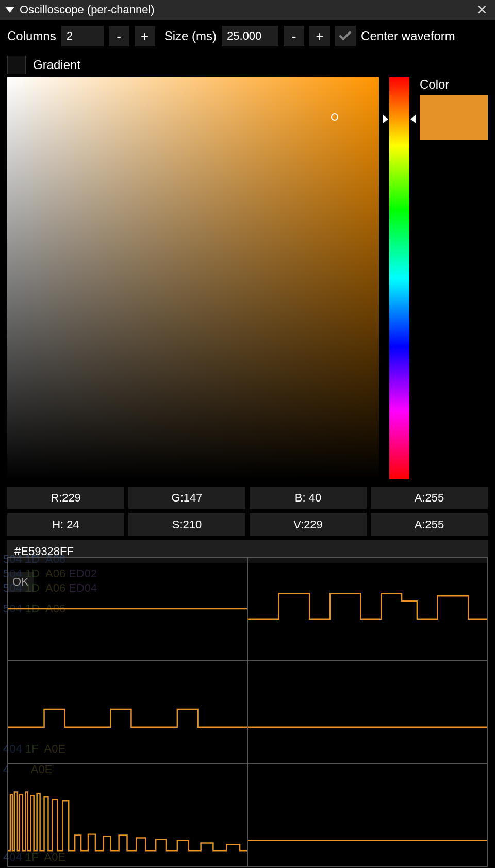 Image resolution: width=495 pixels, height=868 pixels. Describe the element at coordinates (345, 36) in the screenshot. I see `center-waveform-checkbox` at that location.